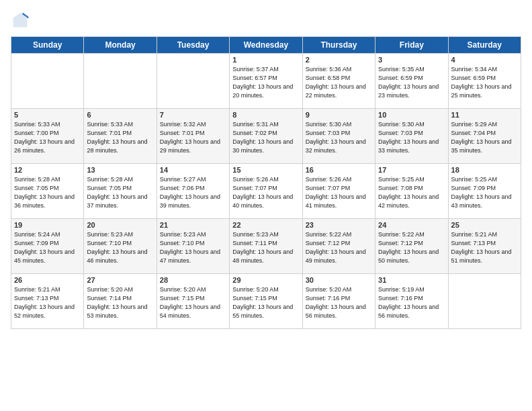  What do you see at coordinates (266, 302) in the screenshot?
I see `calendar-cell: 29Sunrise: 5:20 AMSunset: 7:15 PMDayligh…` at bounding box center [266, 302].